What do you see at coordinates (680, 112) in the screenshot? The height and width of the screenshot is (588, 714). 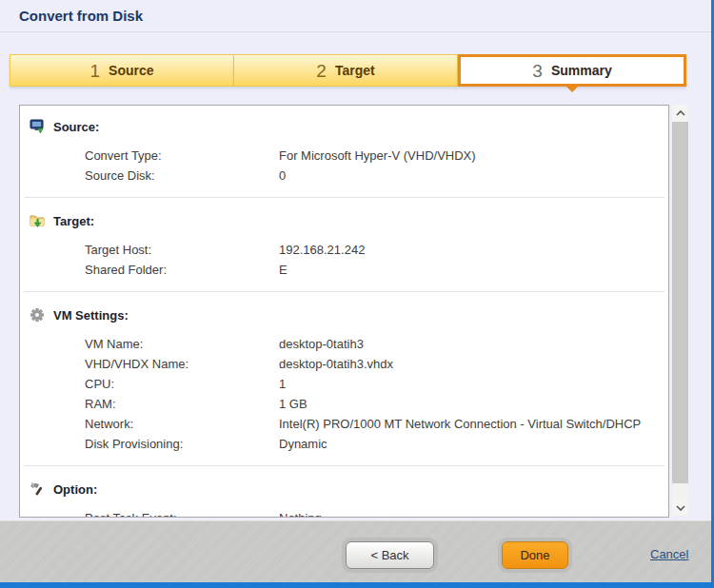 I see `scroll-up-button` at bounding box center [680, 112].